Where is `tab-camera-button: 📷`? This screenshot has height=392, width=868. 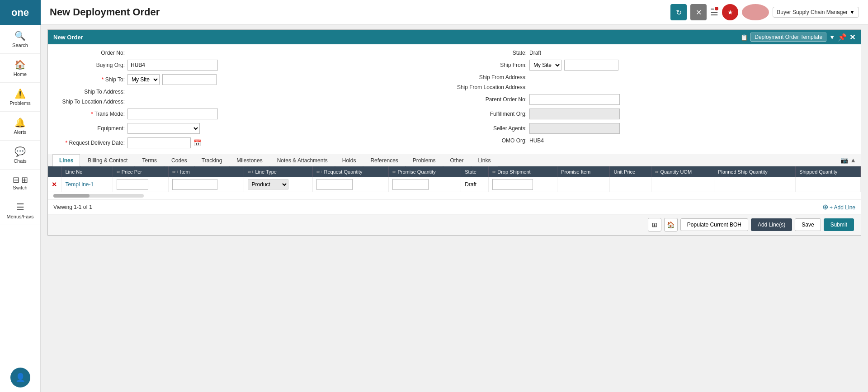 tab-camera-button: 📷 is located at coordinates (844, 160).